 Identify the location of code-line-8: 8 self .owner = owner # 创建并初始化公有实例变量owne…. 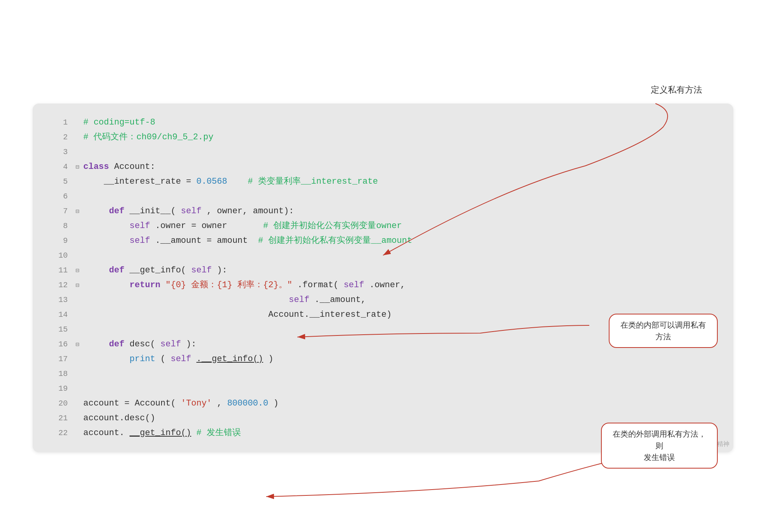
(383, 226).